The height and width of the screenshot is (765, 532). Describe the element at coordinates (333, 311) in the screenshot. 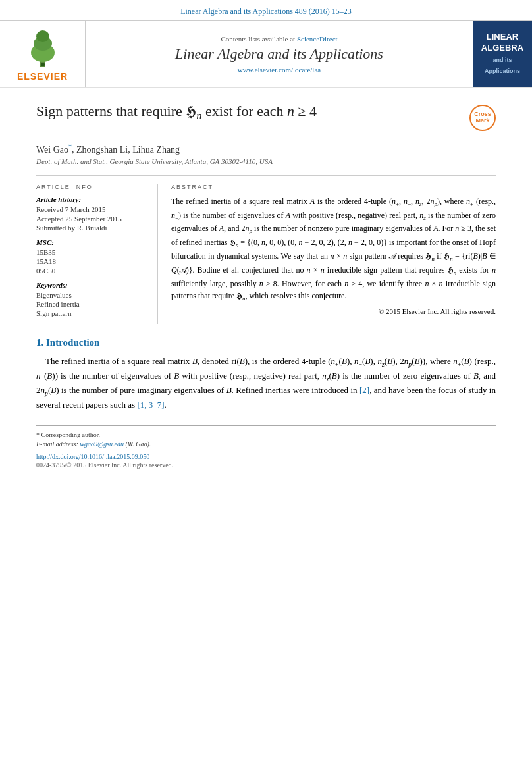

I see `abstract-copyright: © 2015 Elsevier Inc. All rights reserved…` at that location.